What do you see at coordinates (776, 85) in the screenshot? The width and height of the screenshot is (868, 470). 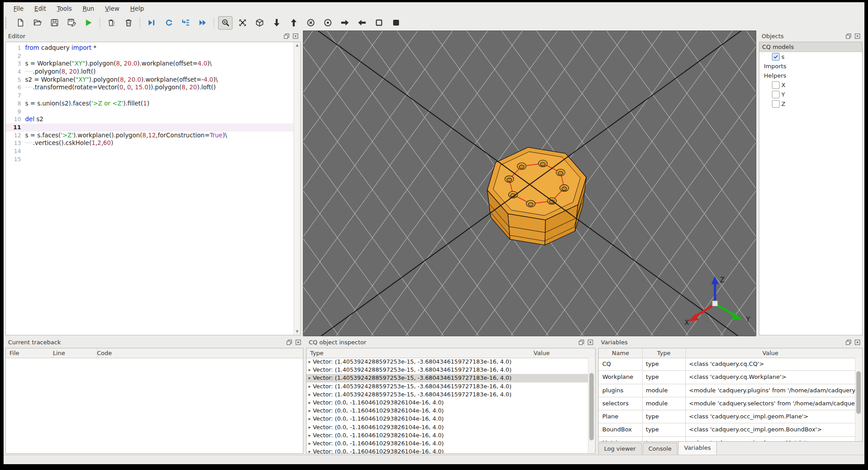 I see `x-checkbox` at bounding box center [776, 85].